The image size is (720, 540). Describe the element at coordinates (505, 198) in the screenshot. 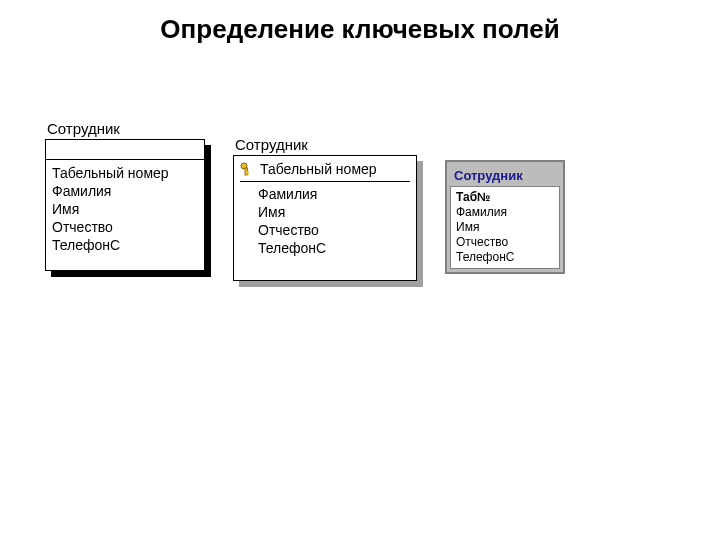

I see `primary-key-label: Таб№` at that location.